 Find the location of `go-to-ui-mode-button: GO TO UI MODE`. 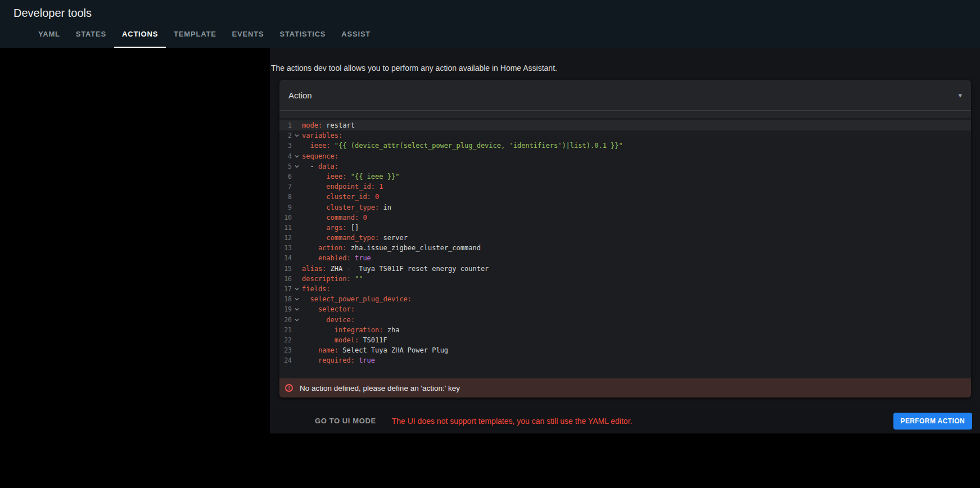

go-to-ui-mode-button: GO TO UI MODE is located at coordinates (345, 421).